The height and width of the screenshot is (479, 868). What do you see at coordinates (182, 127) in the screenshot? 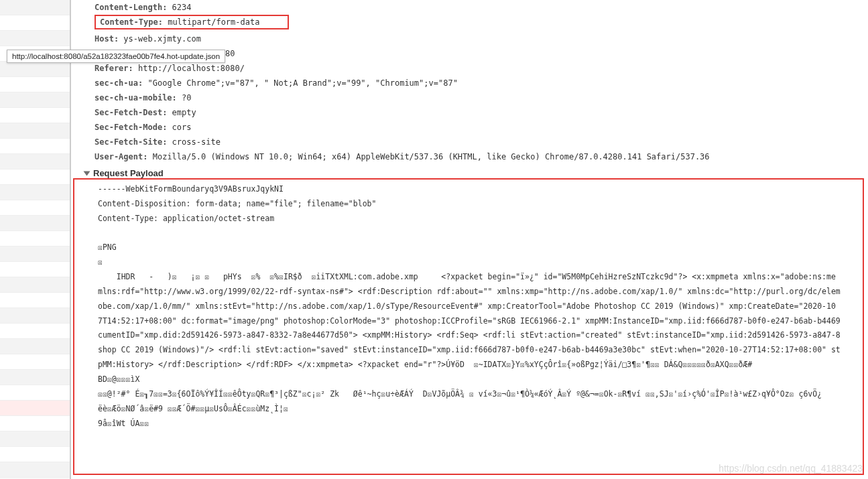
I see `header-value: cors` at bounding box center [182, 127].